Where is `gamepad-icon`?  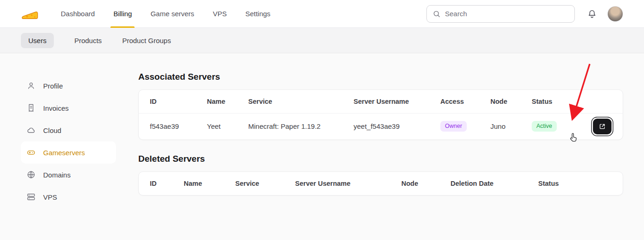 gamepad-icon is located at coordinates (31, 152).